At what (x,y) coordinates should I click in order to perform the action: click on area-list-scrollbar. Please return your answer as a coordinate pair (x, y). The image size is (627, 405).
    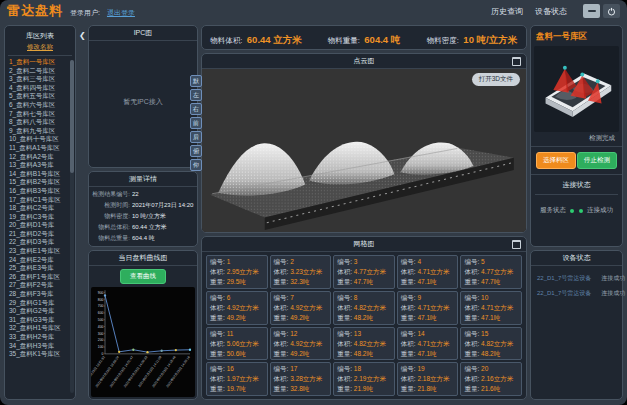
    Looking at the image, I should click on (72, 226).